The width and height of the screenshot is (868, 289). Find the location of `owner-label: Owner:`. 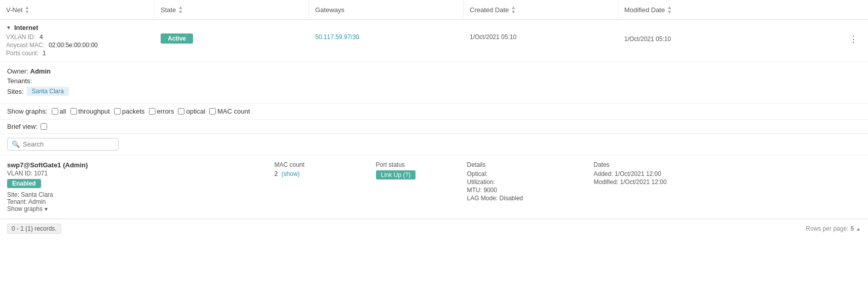

owner-label: Owner: is located at coordinates (18, 71).